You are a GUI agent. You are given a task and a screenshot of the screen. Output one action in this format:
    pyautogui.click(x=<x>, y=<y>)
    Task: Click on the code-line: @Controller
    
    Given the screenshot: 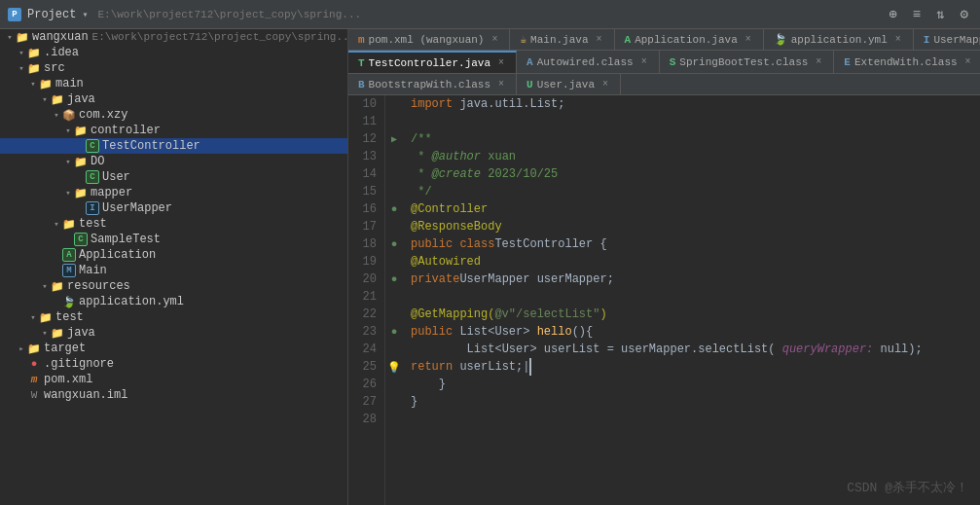 What is the action you would take?
    pyautogui.click(x=691, y=209)
    